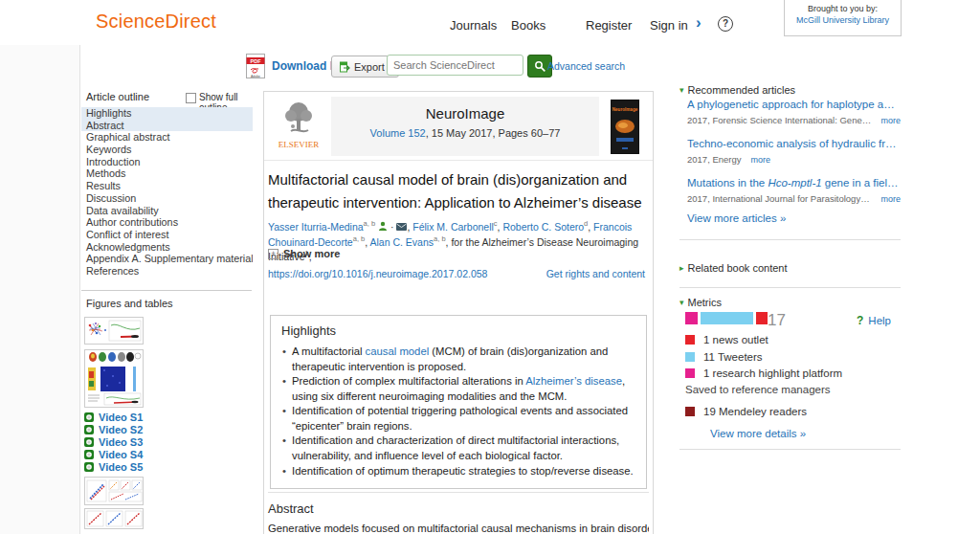 This screenshot has height=534, width=980. What do you see at coordinates (304, 254) in the screenshot?
I see `show-more-button: + Show more` at bounding box center [304, 254].